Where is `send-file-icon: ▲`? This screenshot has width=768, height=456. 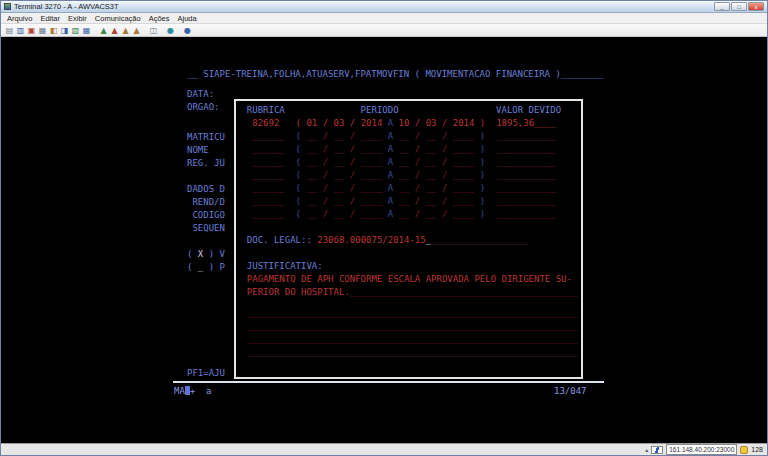
send-file-icon: ▲ is located at coordinates (104, 30).